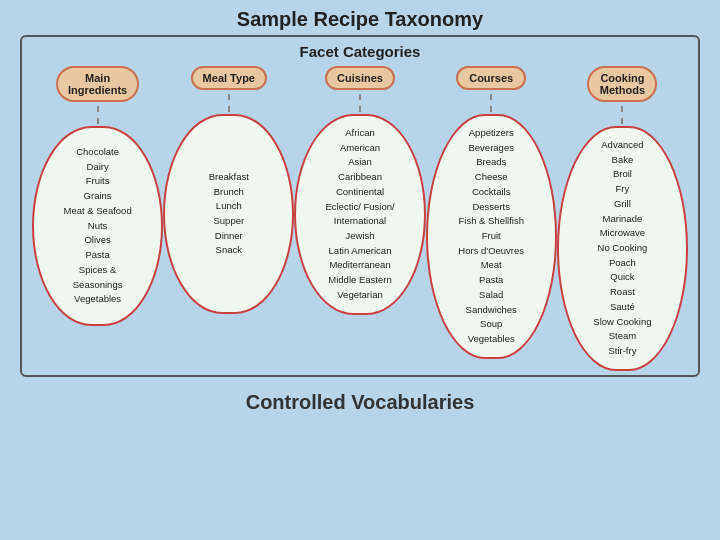 Image resolution: width=720 pixels, height=540 pixels. Describe the element at coordinates (360, 52) in the screenshot. I see `facet-label: Facet Categories` at that location.